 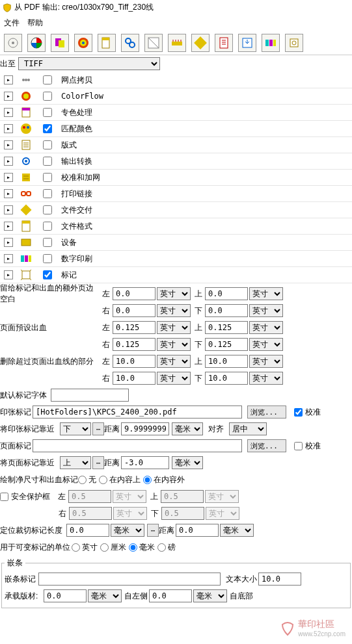 What do you see at coordinates (4, 496) in the screenshot?
I see `safe-box-check` at bounding box center [4, 496].